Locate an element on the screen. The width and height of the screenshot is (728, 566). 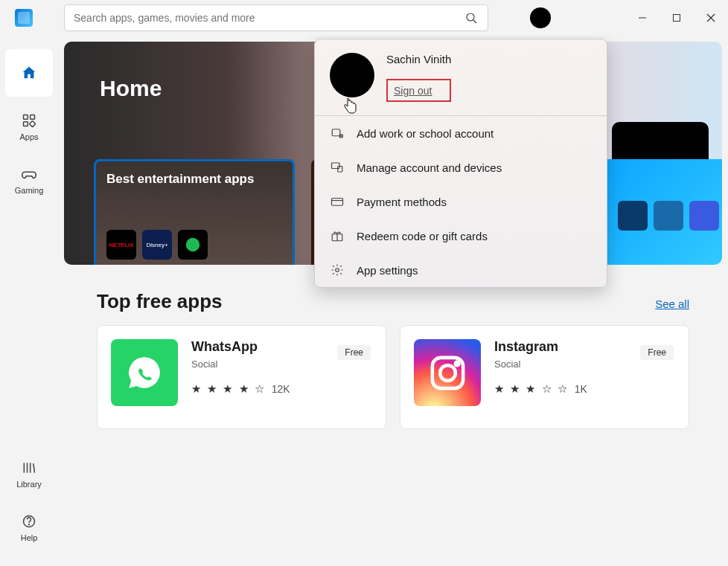
store-logo-icon is located at coordinates (24, 18).